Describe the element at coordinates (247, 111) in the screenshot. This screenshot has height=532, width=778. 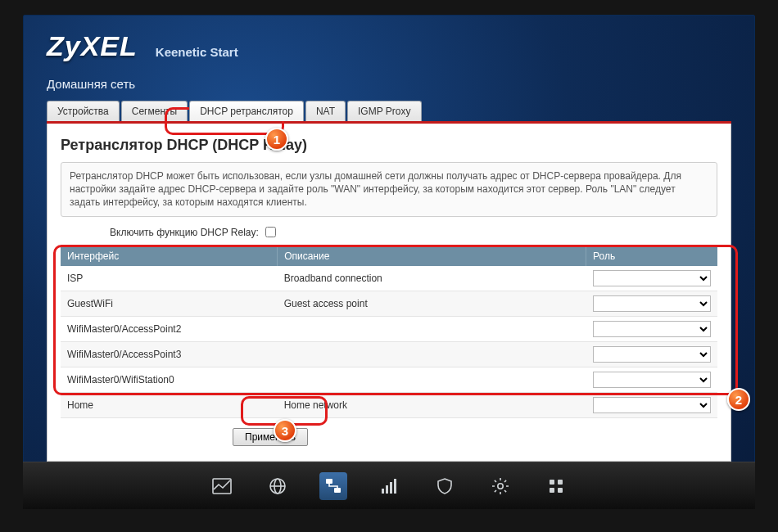
I see `tab-dhcp-relay: DHCP ретранслятор` at that location.